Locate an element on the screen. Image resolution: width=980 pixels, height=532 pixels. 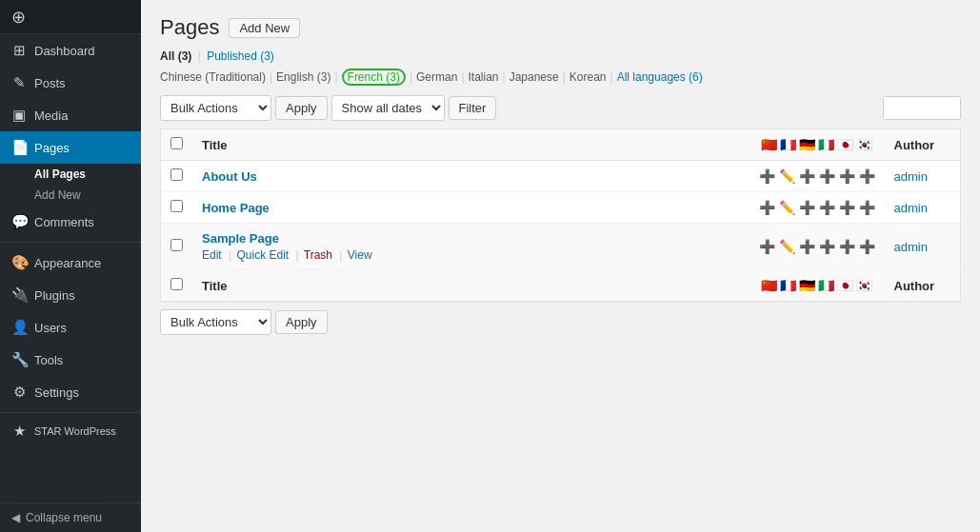
lang-sep-5: | is located at coordinates (505, 77).